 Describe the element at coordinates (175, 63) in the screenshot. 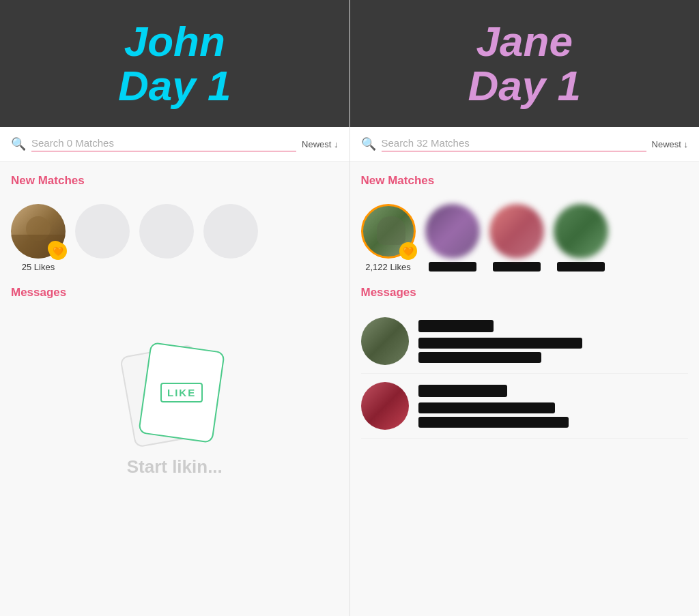

I see `john-title: John Day 1` at that location.